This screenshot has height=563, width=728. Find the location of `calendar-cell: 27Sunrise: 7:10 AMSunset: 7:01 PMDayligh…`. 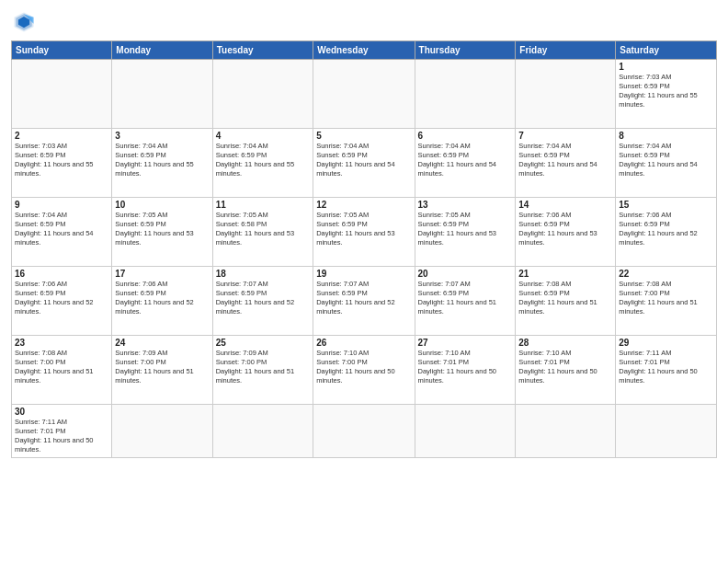

calendar-cell: 27Sunrise: 7:10 AMSunset: 7:01 PMDayligh… is located at coordinates (465, 370).